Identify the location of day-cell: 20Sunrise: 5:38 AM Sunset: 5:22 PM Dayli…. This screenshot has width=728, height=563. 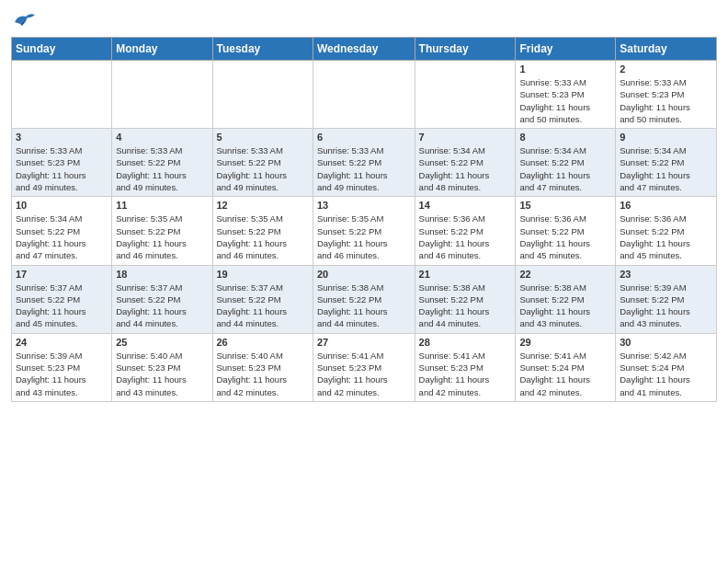
(364, 299).